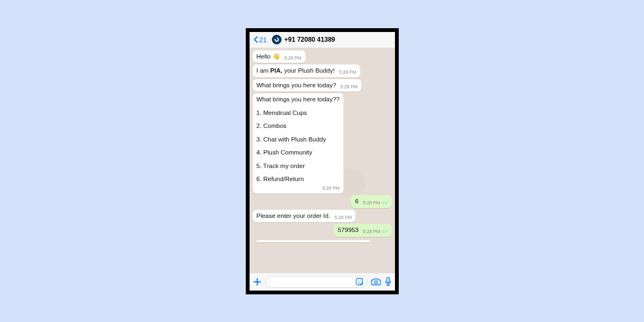 This screenshot has width=644, height=322. I want to click on camera-button, so click(376, 282).